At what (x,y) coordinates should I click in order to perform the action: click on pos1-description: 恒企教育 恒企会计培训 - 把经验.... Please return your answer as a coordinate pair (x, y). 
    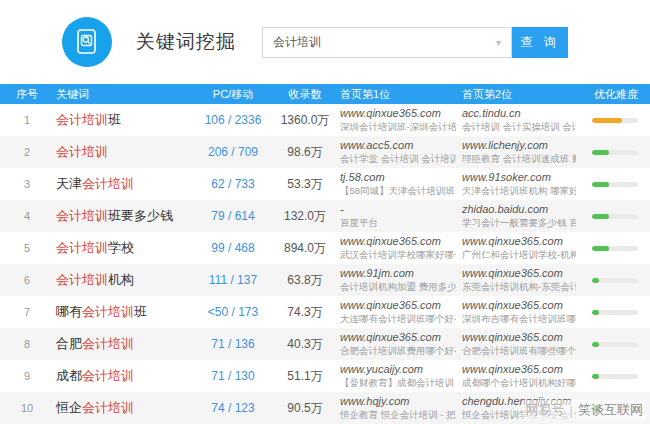
    Looking at the image, I should click on (398, 415).